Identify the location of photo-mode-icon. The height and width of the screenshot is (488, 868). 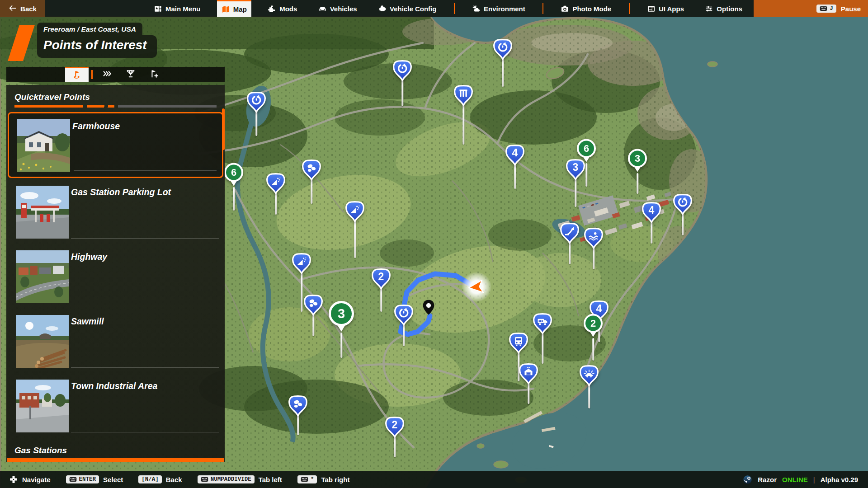
(565, 9).